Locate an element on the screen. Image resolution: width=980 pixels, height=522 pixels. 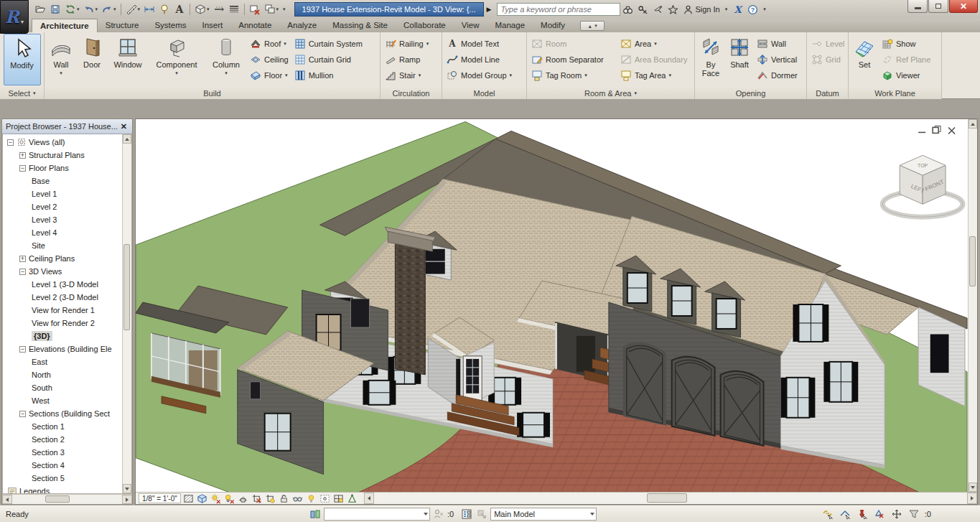
tree-item-level-4: Level 4 is located at coordinates (62, 233).